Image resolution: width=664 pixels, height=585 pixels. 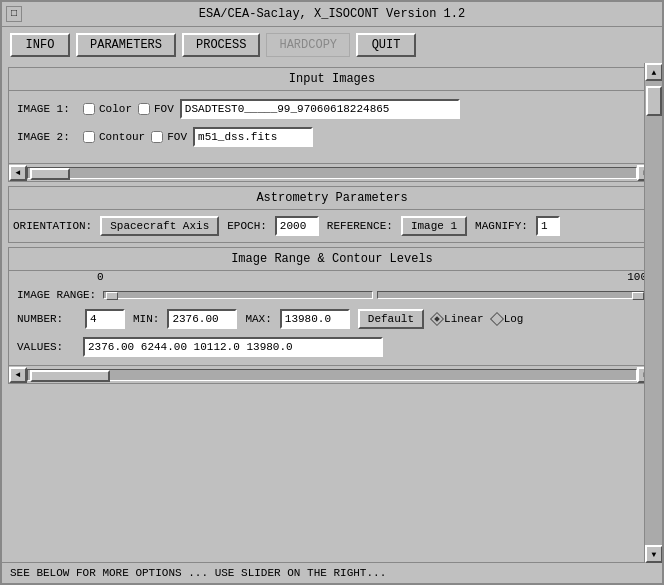 I want to click on range-slider-left, so click(x=238, y=295).